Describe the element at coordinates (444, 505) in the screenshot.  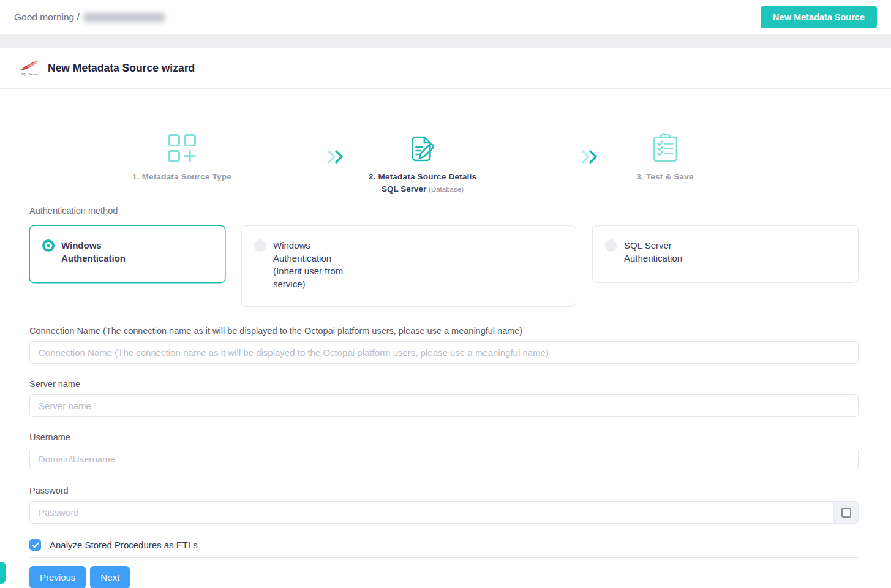
I see `password-group: Password` at that location.